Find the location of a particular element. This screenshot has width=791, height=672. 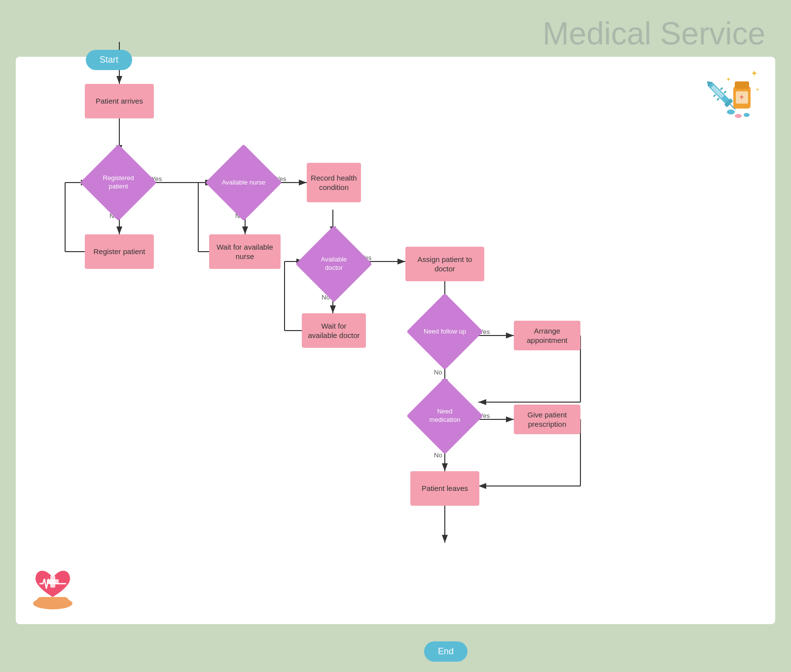

page-title: Medical Service is located at coordinates (396, 34).